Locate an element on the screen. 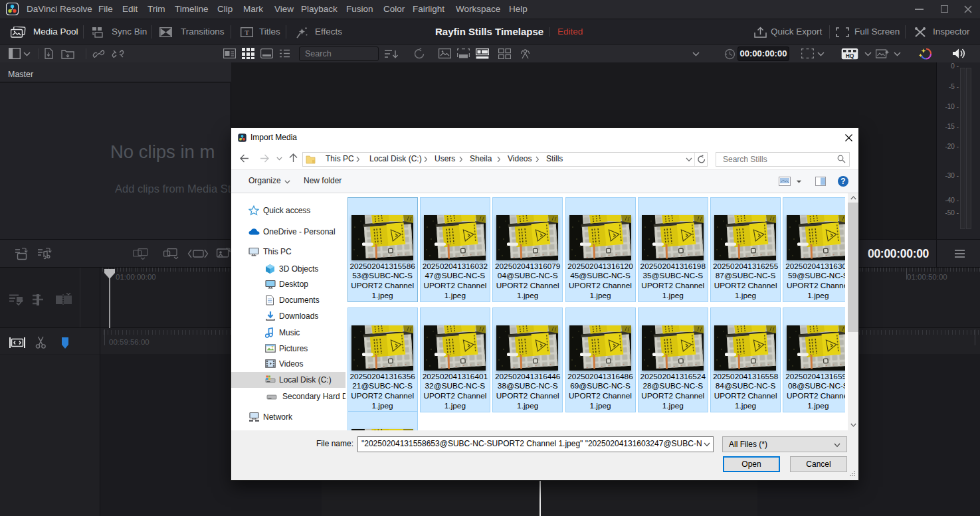 The height and width of the screenshot is (516, 980). svg-text: T is located at coordinates (247, 33).